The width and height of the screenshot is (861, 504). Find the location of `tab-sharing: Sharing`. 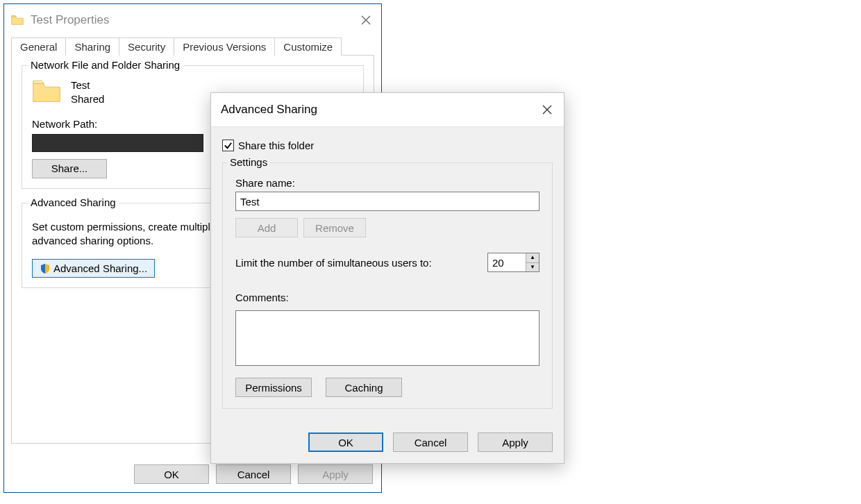

tab-sharing: Sharing is located at coordinates (92, 47).